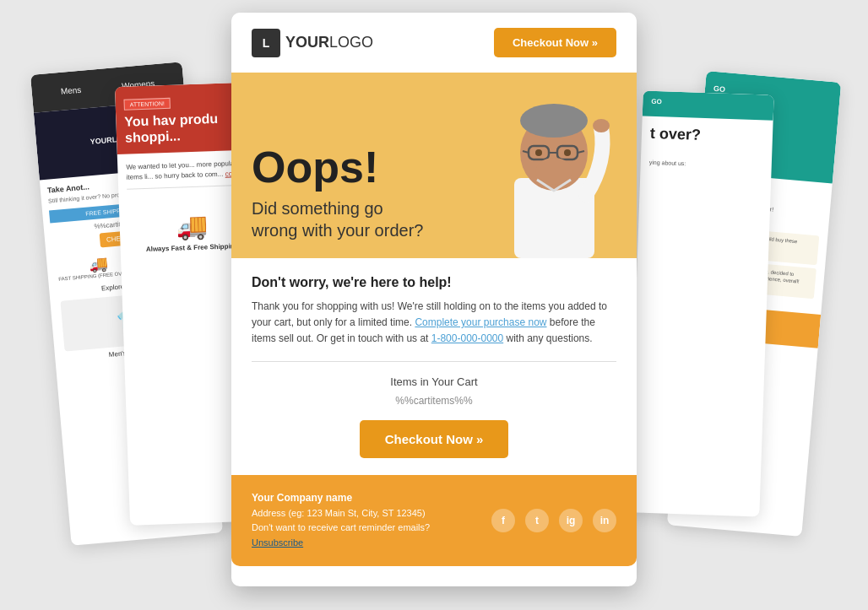 Image resolution: width=868 pixels, height=610 pixels. Describe the element at coordinates (550, 338) in the screenshot. I see `body-text-3: with any questions.` at that location.